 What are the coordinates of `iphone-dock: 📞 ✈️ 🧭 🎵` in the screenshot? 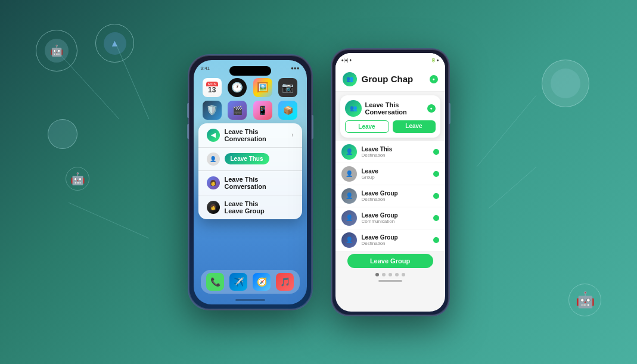 It's located at (250, 282).